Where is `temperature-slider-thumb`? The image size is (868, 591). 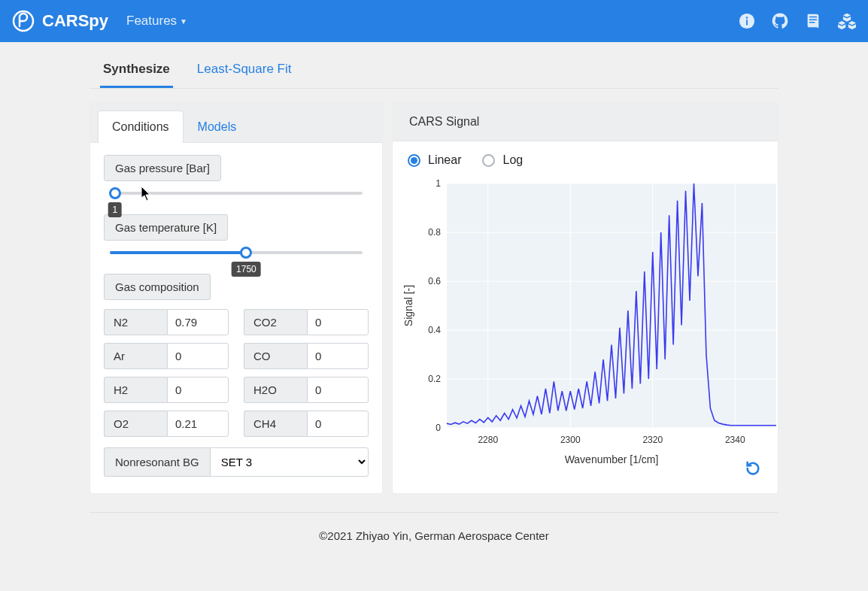 temperature-slider-thumb is located at coordinates (246, 253).